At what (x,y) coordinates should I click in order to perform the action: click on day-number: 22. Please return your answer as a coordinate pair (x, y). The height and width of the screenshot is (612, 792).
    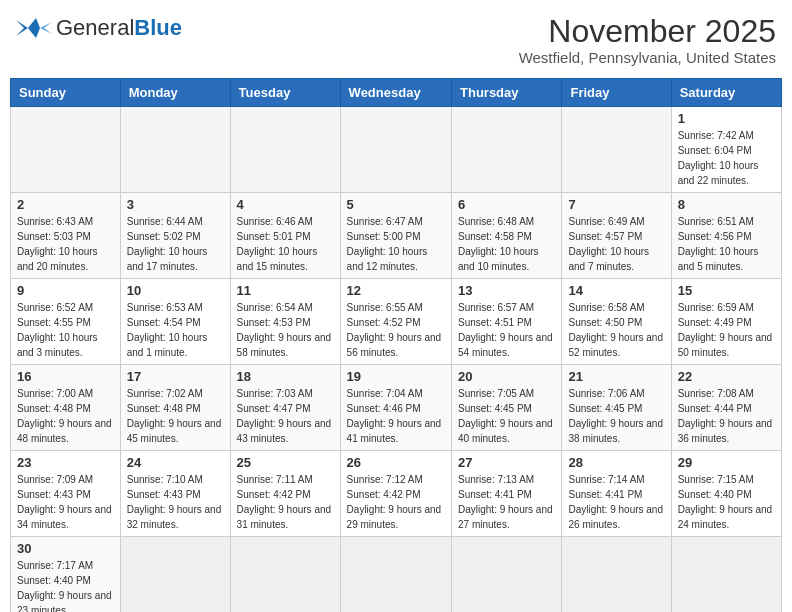
    Looking at the image, I should click on (726, 376).